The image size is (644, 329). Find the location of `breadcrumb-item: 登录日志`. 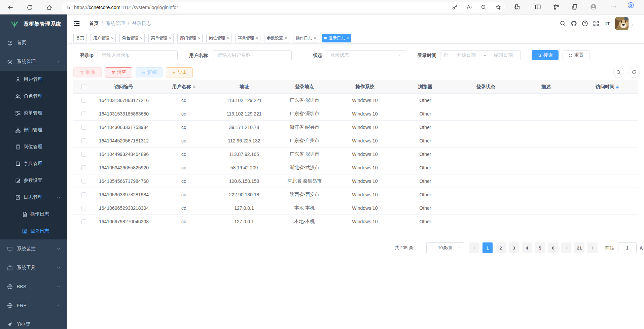

breadcrumb-item: 登录日志 is located at coordinates (142, 23).